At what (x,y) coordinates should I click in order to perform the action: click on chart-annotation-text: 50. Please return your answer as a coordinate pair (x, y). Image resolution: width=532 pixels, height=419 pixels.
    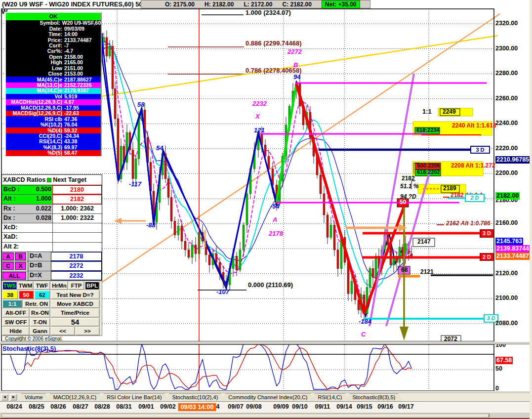
    Looking at the image, I should click on (403, 202).